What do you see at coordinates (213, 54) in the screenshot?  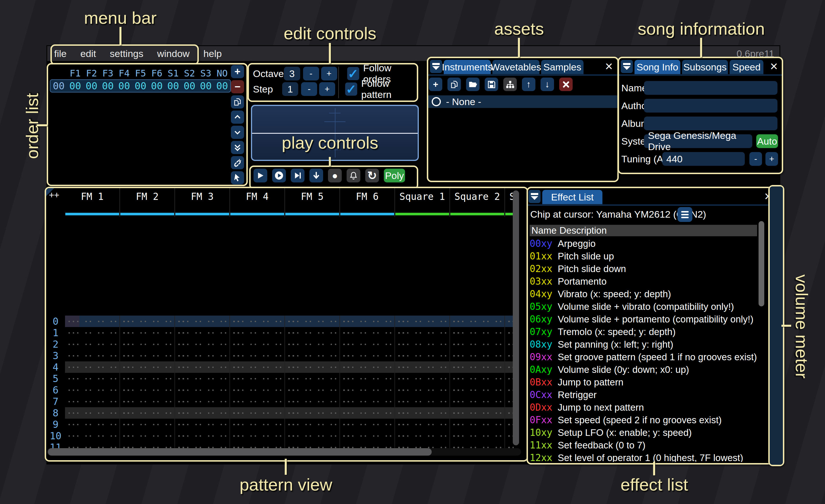 I see `menu-item-help: help` at bounding box center [213, 54].